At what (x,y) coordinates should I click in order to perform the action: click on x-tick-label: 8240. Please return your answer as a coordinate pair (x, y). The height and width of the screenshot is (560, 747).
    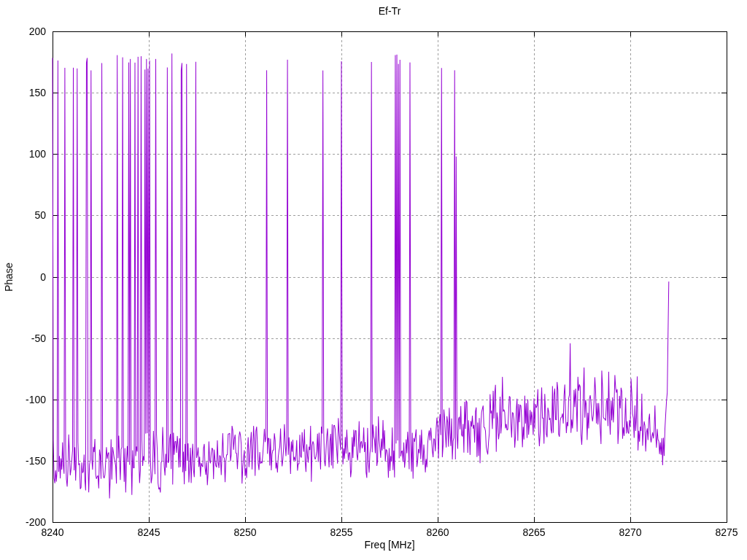
    Looking at the image, I should click on (53, 532).